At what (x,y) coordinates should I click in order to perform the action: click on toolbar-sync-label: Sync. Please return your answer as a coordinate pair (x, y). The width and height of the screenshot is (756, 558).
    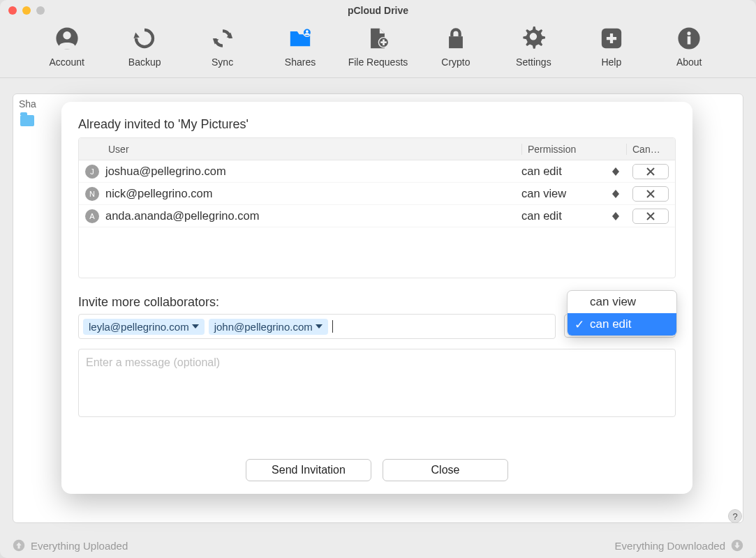
    Looking at the image, I should click on (222, 62).